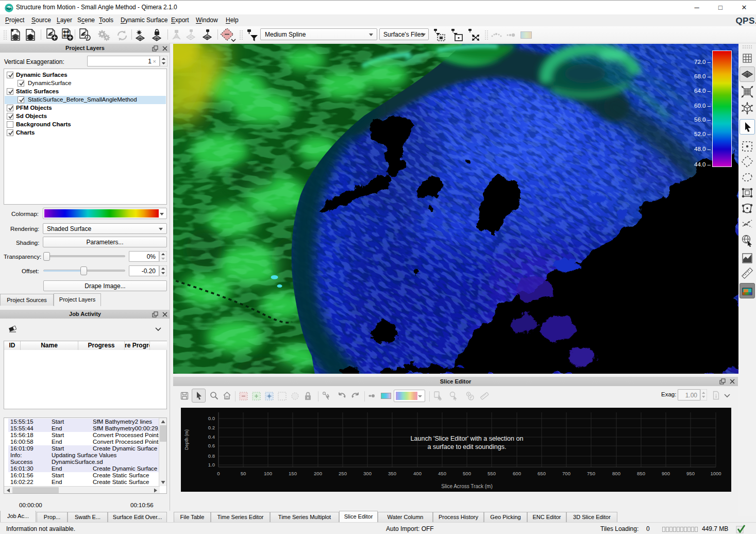  What do you see at coordinates (211, 465) in the screenshot?
I see `svg-text: 1.0` at bounding box center [211, 465].